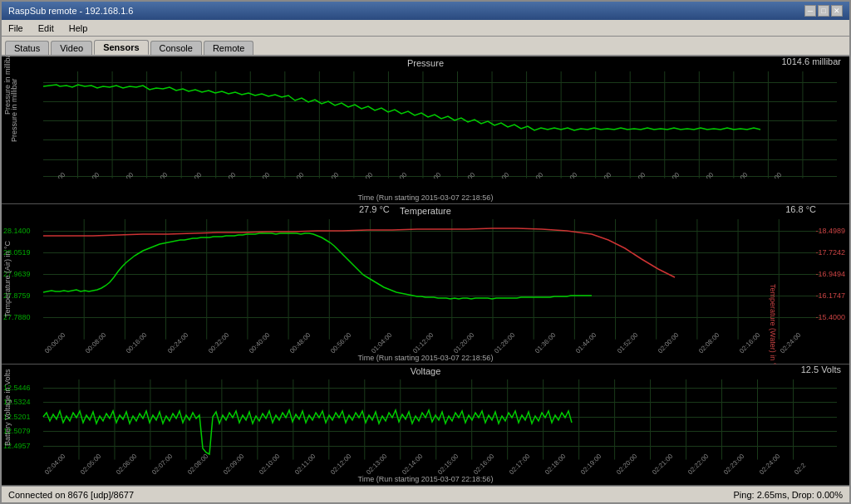  Describe the element at coordinates (440, 420) in the screenshot. I see `voltage-svg` at that location.